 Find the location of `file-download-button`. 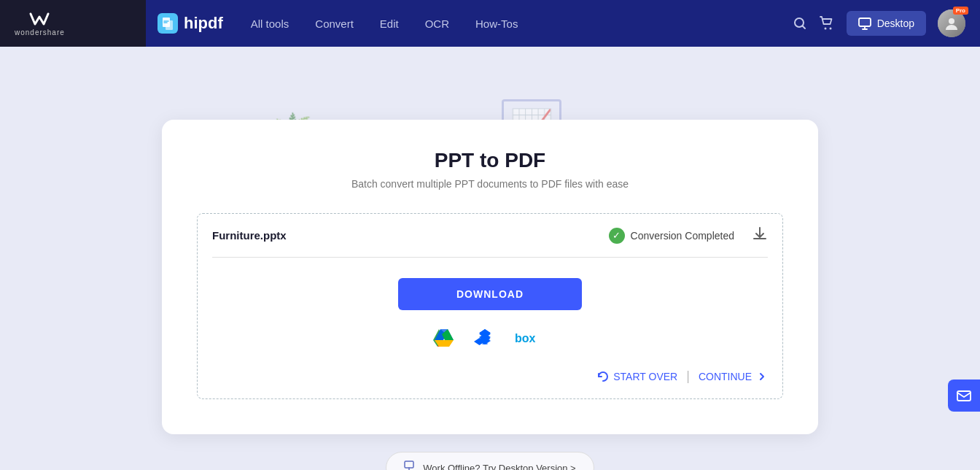

file-download-button is located at coordinates (760, 235).